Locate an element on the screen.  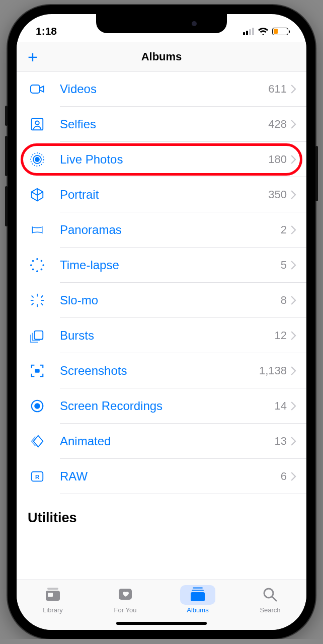
tab-search: Search is located at coordinates (270, 608).